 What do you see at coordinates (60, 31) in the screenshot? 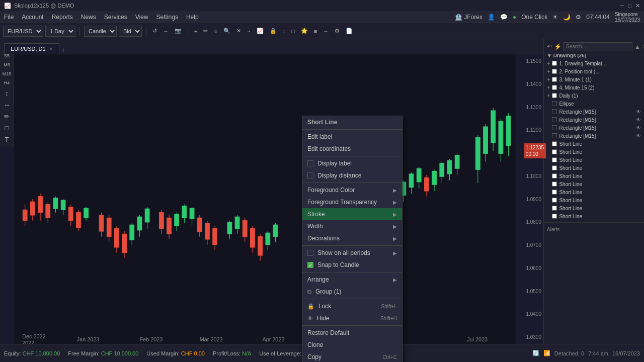
I see `timeframe-selector: 1 Day` at bounding box center [60, 31].